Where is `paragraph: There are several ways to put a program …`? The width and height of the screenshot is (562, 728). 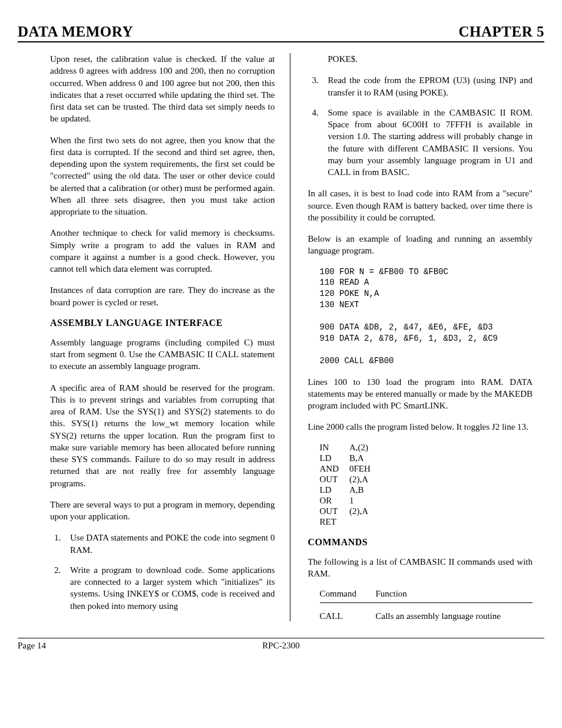 paragraph: There are several ways to put a program … is located at coordinates (163, 510).